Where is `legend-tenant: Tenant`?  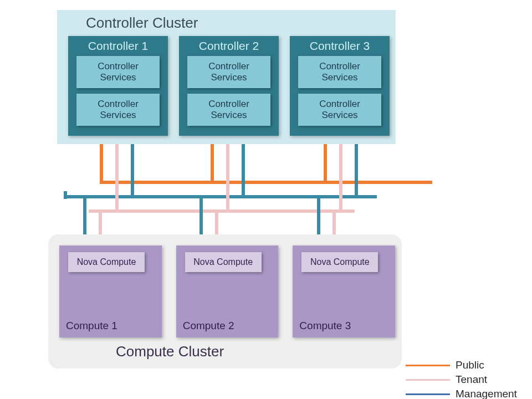
legend-tenant: Tenant is located at coordinates (467, 380).